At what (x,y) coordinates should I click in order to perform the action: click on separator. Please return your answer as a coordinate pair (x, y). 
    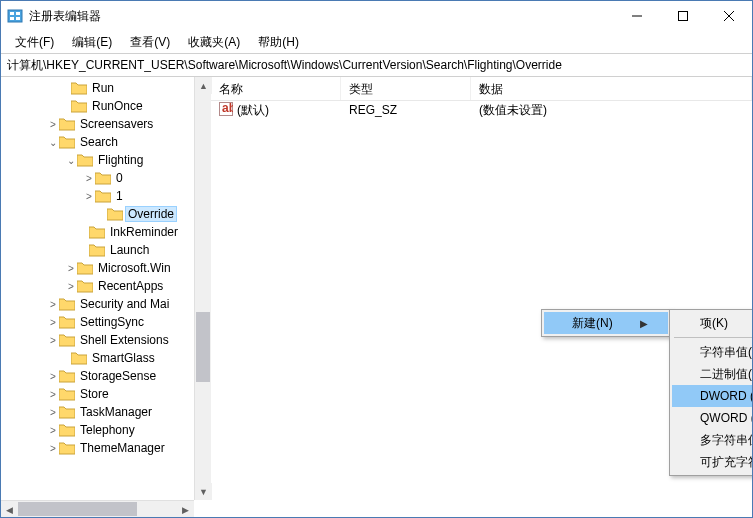
    Looking at the image, I should click on (714, 338).